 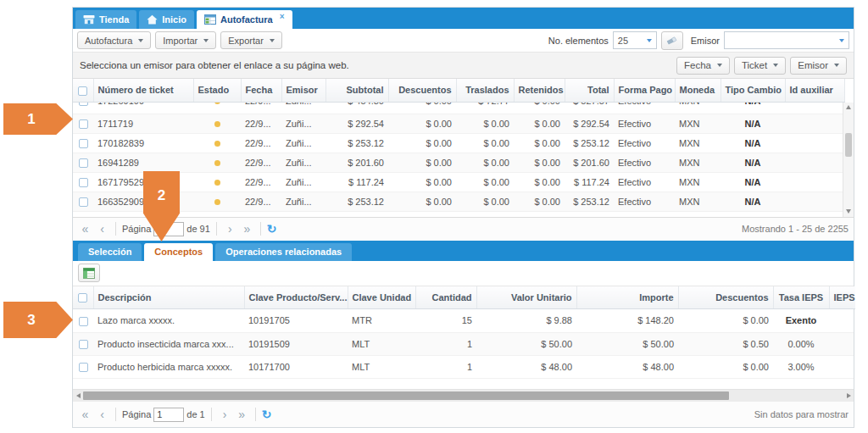 What do you see at coordinates (463, 366) in the screenshot?
I see `table-row: Producto herbicida marca xxxxx. 10171700…` at bounding box center [463, 366].